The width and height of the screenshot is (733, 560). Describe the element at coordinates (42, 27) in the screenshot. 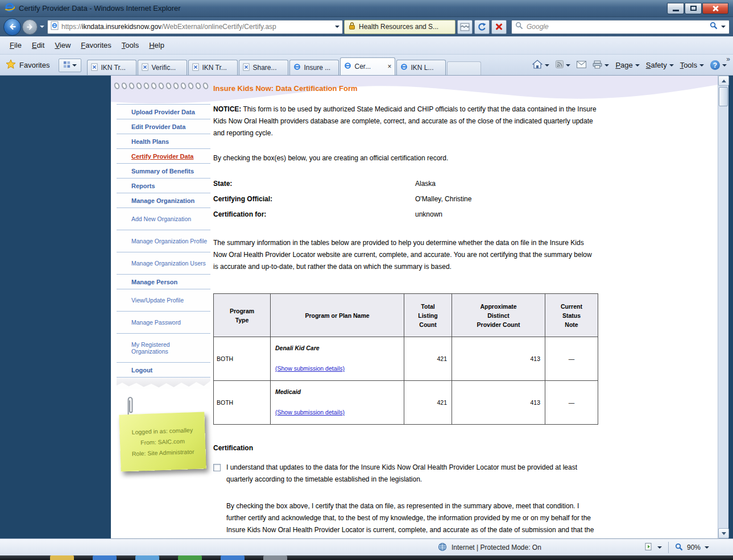

I see `history-dropdown` at that location.